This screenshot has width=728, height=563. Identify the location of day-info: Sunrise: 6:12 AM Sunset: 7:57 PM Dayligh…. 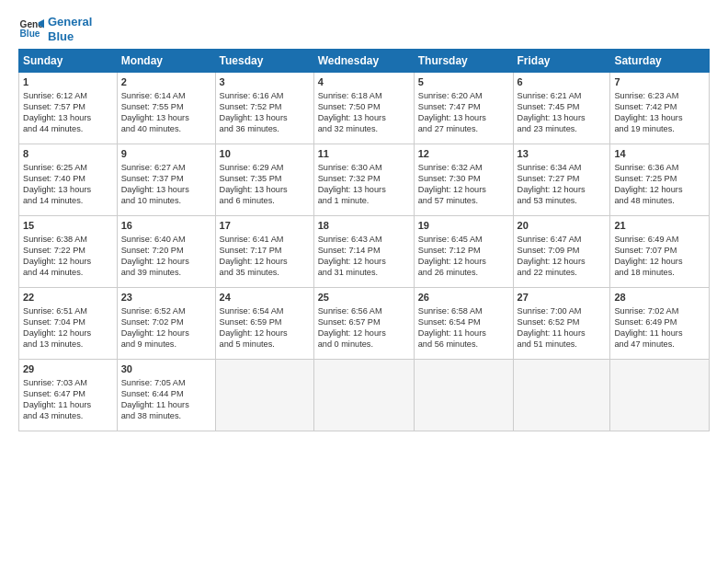
(68, 112).